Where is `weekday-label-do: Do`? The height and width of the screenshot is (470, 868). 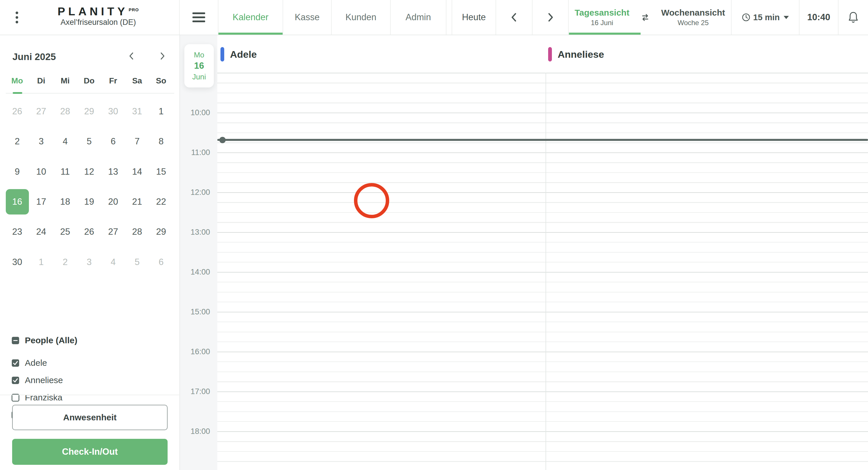
weekday-label-do: Do is located at coordinates (89, 81).